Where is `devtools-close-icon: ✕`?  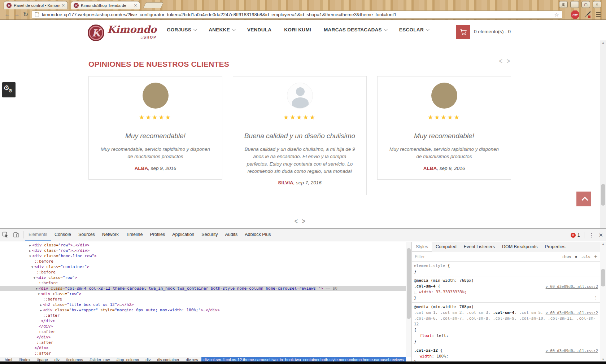 devtools-close-icon: ✕ is located at coordinates (601, 235).